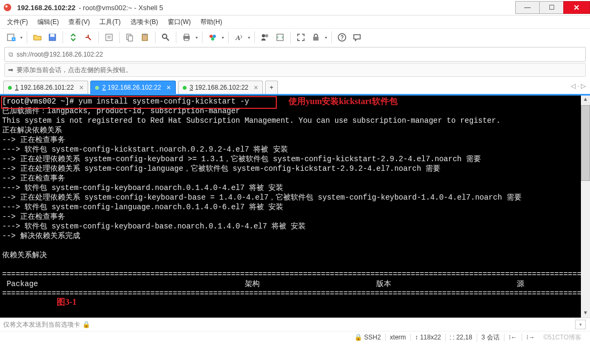  I want to click on title-bar: 192.168.26.102:22 - root@vms002:~ - Xshe…, so click(295, 7).